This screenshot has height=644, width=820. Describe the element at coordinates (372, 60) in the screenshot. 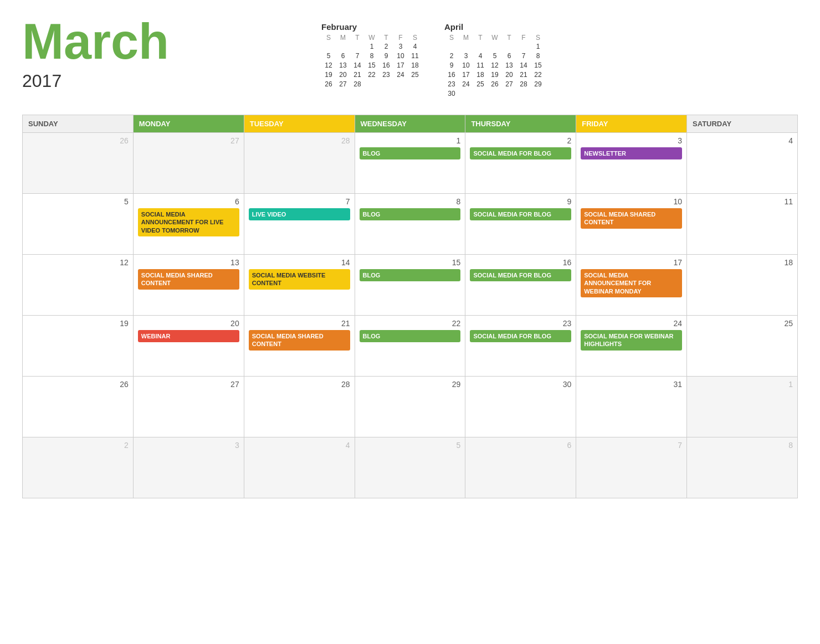

I see `february-mini-cal: February S M T W T F S 1 2 3 4 5 6 7` at that location.